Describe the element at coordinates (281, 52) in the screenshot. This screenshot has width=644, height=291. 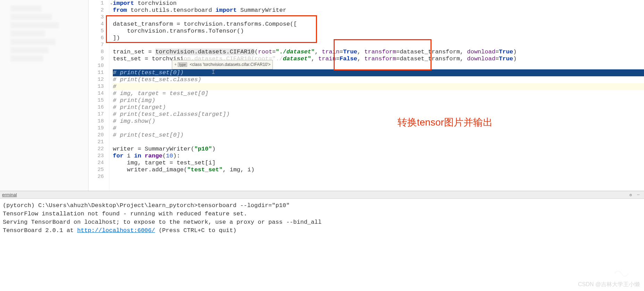
I see `string: "./` at that location.